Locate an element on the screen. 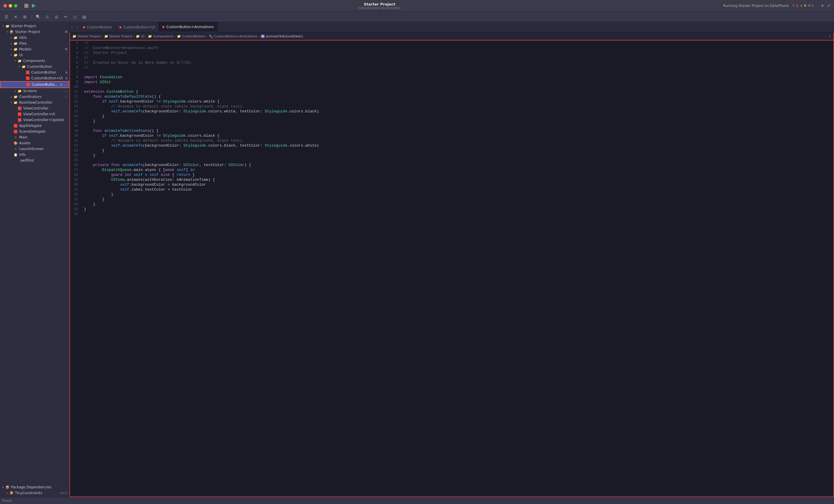 This screenshot has width=834, height=504. error-count: ✕ 1 is located at coordinates (795, 5).